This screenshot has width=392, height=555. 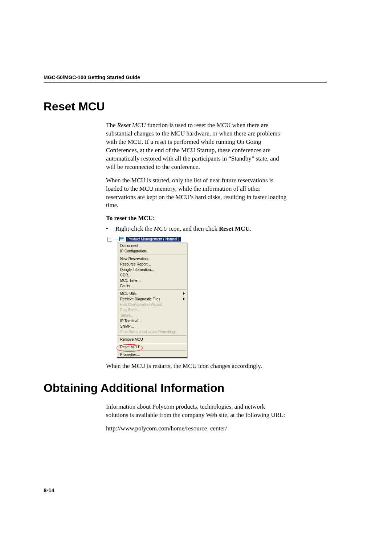 What do you see at coordinates (110, 239) in the screenshot?
I see `tree-collapse-icon: −` at bounding box center [110, 239].